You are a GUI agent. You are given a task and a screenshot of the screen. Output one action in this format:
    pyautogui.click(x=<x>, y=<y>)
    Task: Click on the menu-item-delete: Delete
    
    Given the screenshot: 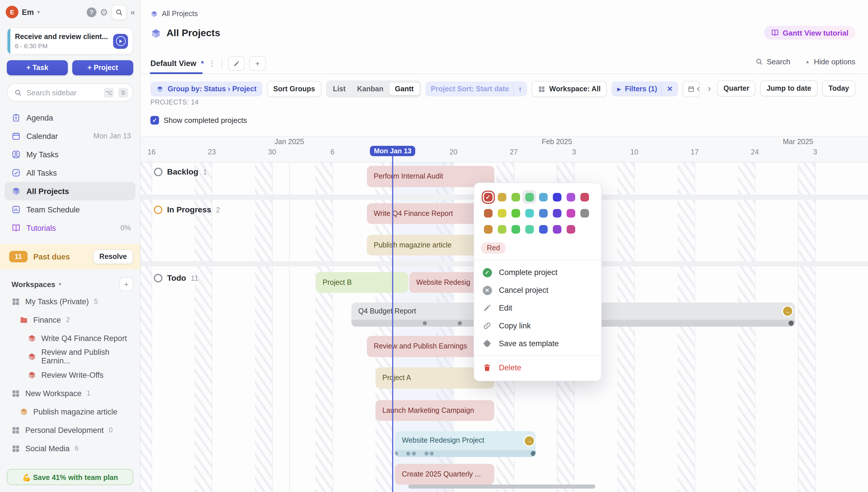 What is the action you would take?
    pyautogui.click(x=538, y=368)
    